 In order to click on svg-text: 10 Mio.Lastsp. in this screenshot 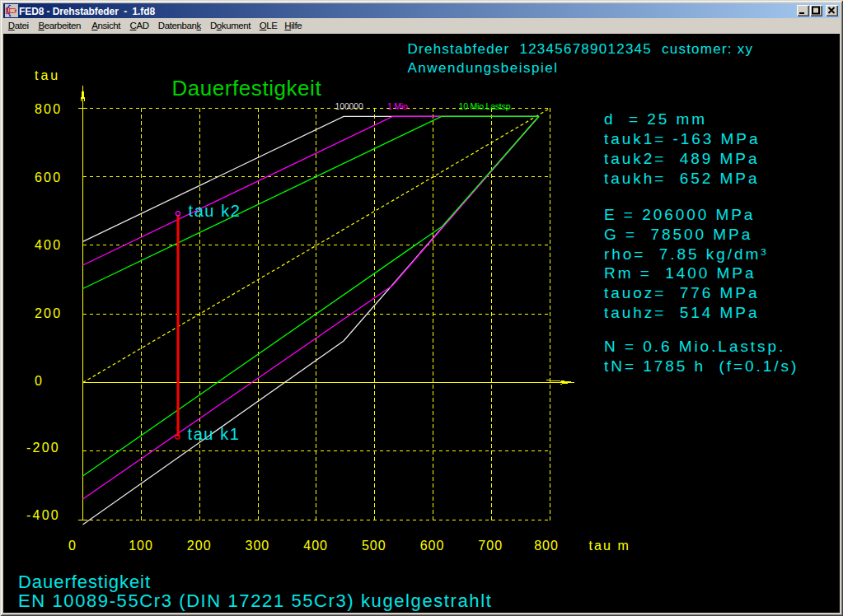, I will do `click(486, 106)`.